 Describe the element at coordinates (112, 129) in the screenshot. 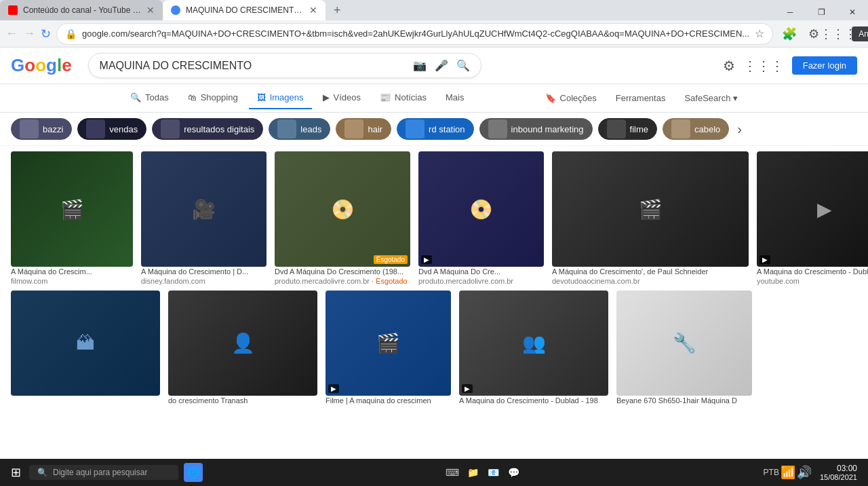

I see `chip-vendas: vendas` at that location.